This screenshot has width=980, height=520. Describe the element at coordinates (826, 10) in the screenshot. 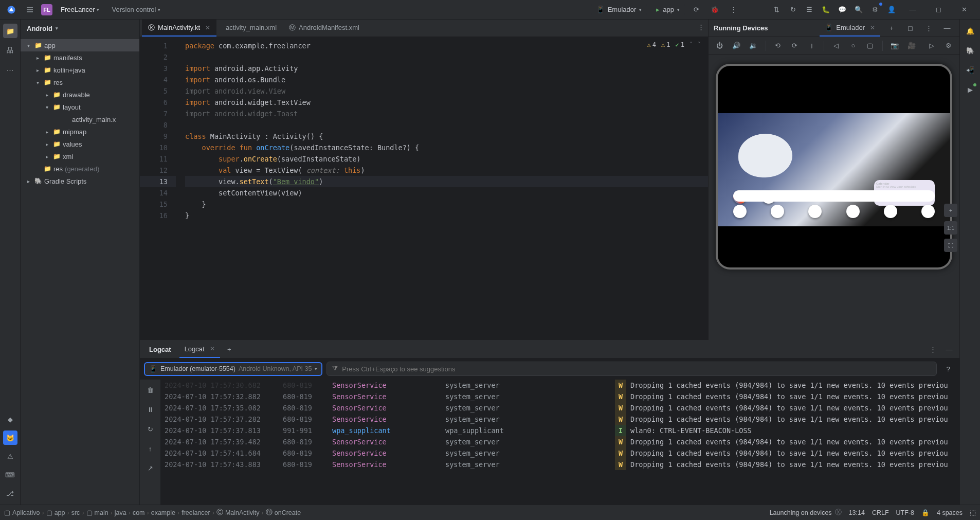

I see `bug-icon: 🐛` at that location.